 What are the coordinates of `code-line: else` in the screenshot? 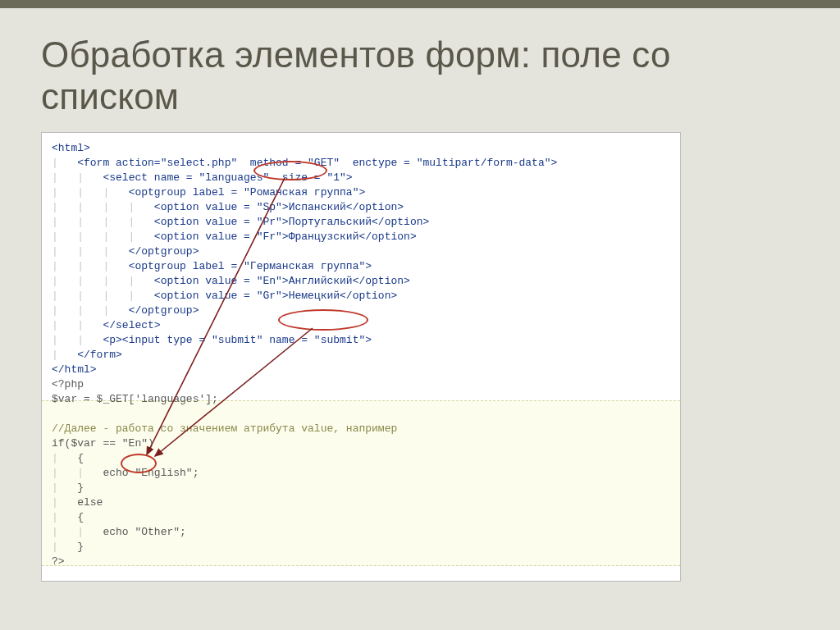 It's located at (90, 502).